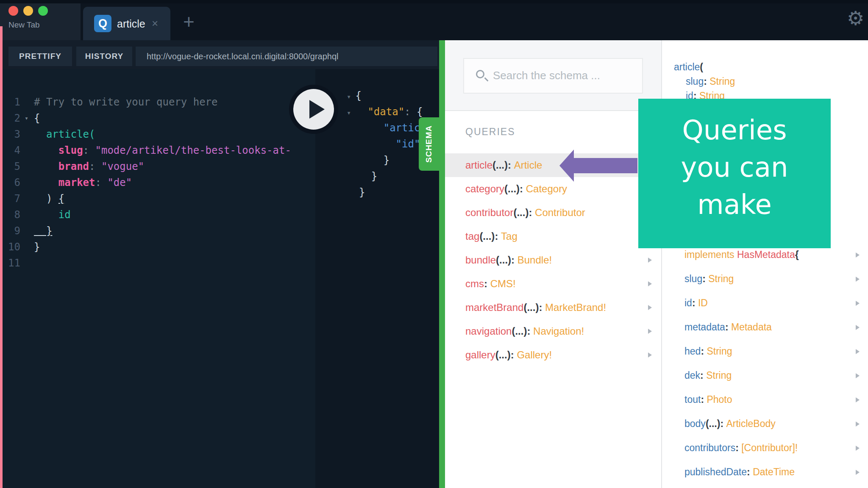 The width and height of the screenshot is (868, 488). I want to click on panel-divider, so click(442, 264).